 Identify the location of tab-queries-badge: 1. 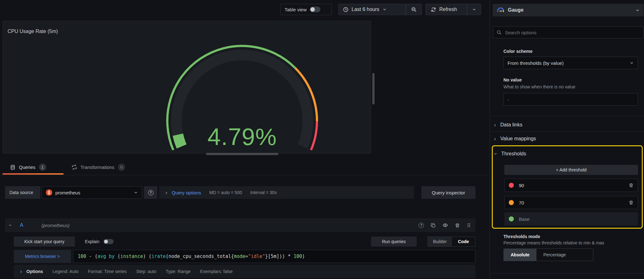
(43, 167).